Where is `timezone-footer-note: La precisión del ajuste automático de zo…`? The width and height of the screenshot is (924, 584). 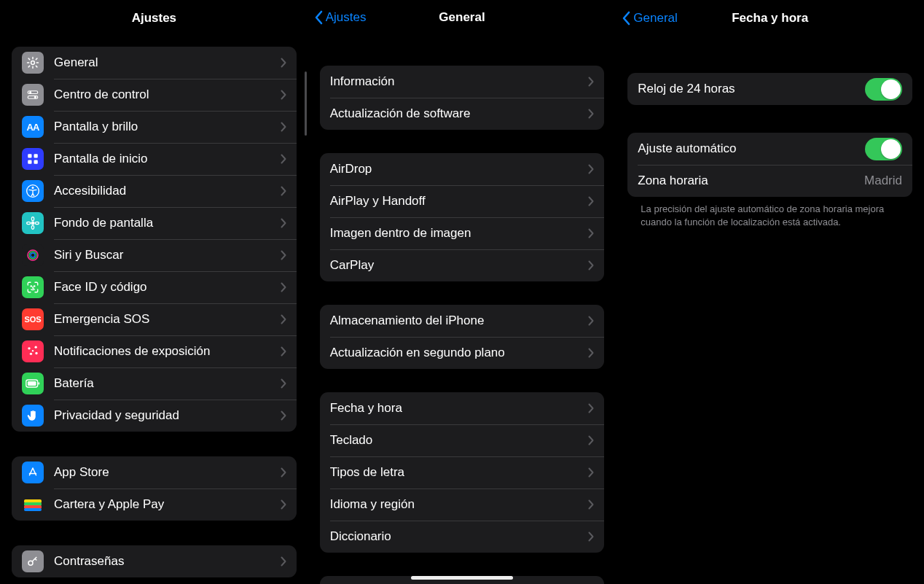
timezone-footer-note: La precisión del ajuste automático de zo… is located at coordinates (770, 213).